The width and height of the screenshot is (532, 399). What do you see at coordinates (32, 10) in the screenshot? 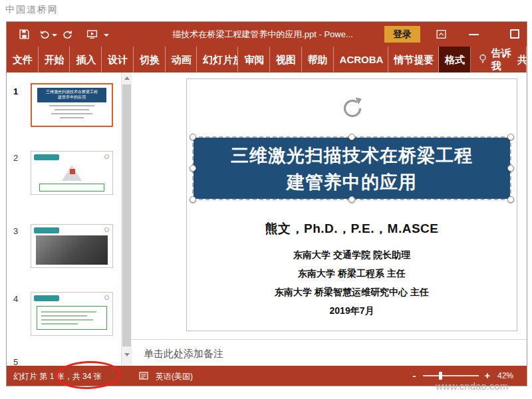
I see `watermark-top: 中国道桥网` at bounding box center [32, 10].